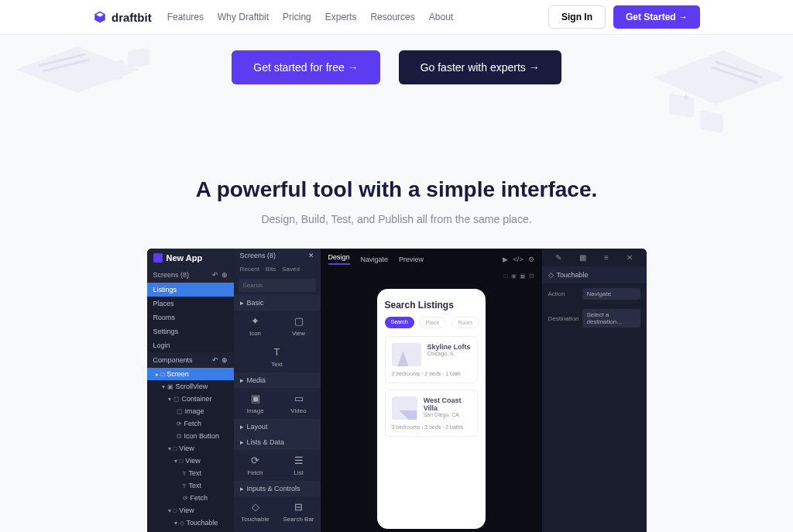  Describe the element at coordinates (299, 512) in the screenshot. I see `palette-item: ⊟Search Bar` at that location.